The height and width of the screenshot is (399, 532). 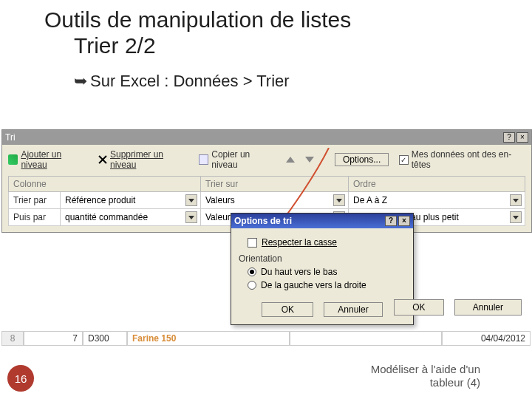 What do you see at coordinates (463, 160) in the screenshot?
I see `headers-checkbox-row: ✓ Mes données ont des en-têtes` at bounding box center [463, 160].